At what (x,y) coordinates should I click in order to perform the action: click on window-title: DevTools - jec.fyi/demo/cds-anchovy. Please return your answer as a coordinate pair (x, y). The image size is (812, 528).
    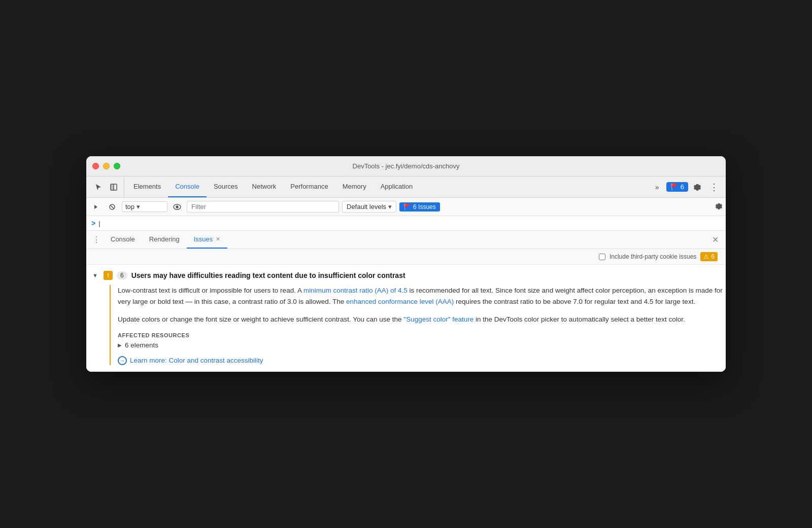
    Looking at the image, I should click on (406, 166).